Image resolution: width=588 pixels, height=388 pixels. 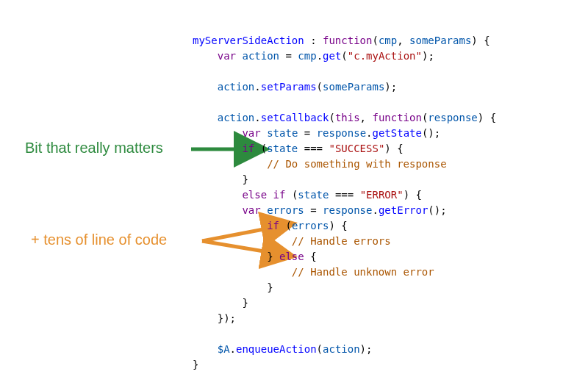 What do you see at coordinates (248, 40) in the screenshot?
I see `fn-name: myServerSideAction` at bounding box center [248, 40].